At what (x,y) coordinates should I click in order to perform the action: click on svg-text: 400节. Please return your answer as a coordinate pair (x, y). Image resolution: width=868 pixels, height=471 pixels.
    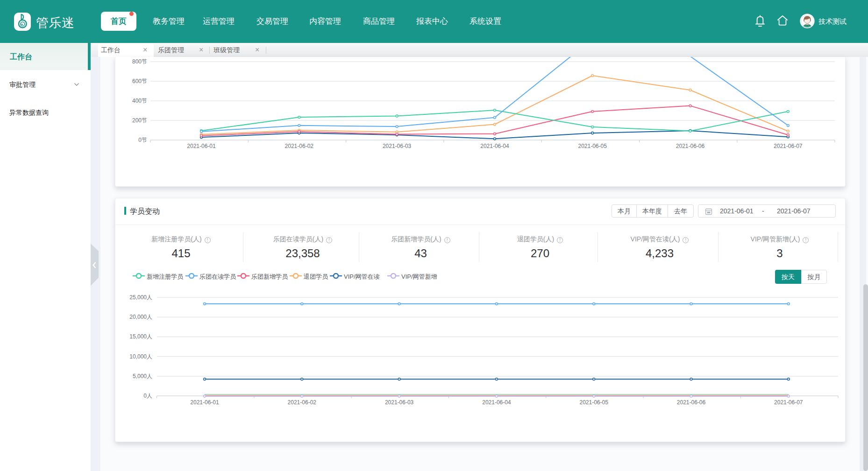
    Looking at the image, I should click on (140, 101).